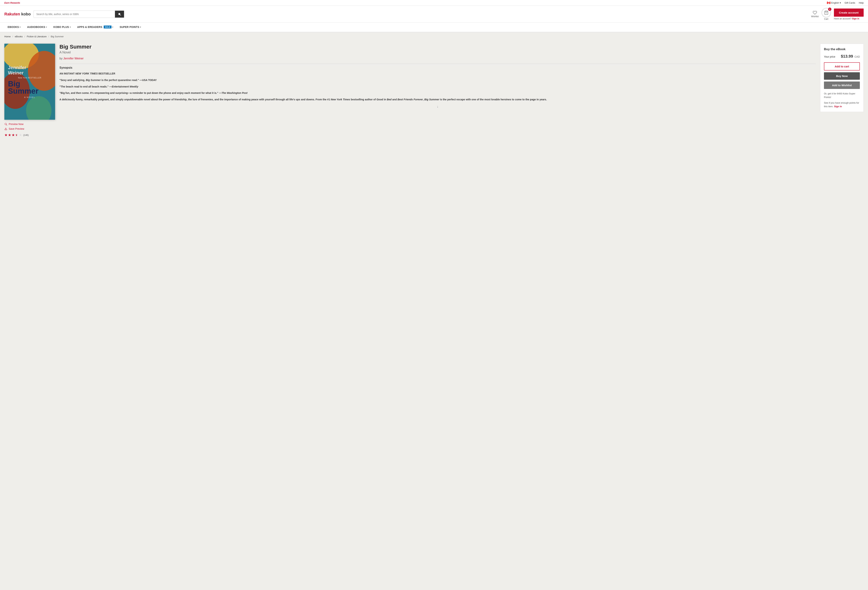 The image size is (868, 590). What do you see at coordinates (438, 47) in the screenshot?
I see `book-title: Big Summer` at bounding box center [438, 47].